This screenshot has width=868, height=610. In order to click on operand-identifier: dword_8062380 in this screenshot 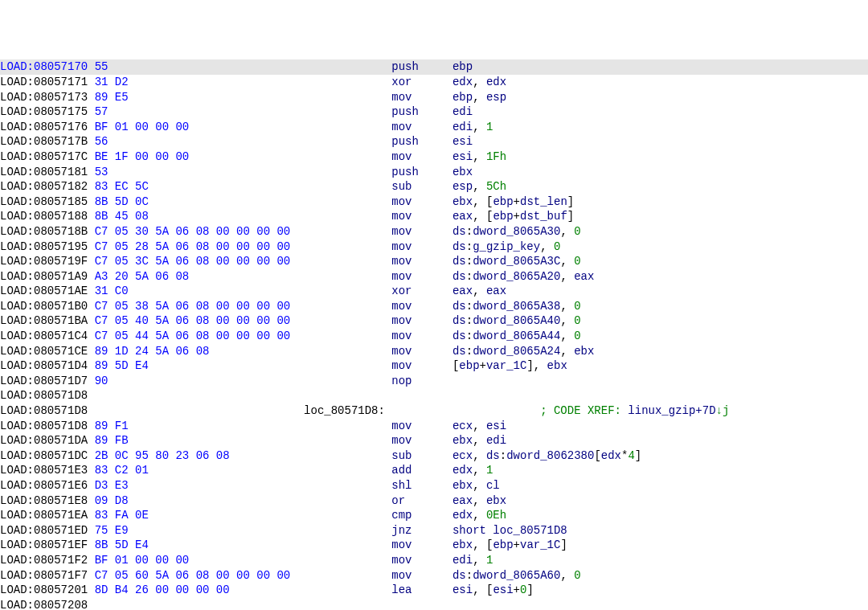, I will do `click(550, 456)`.